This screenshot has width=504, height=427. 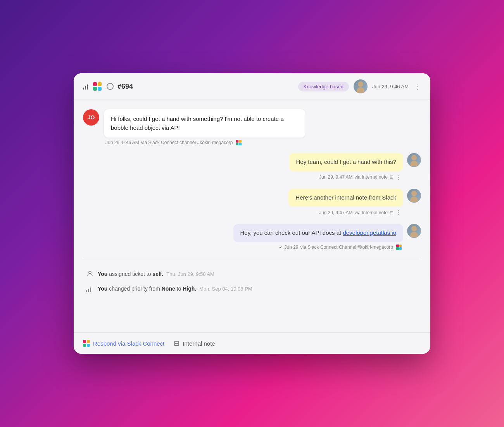 I want to click on footer: Respond via Slack Connect ⊟ Internal not…, so click(x=252, y=343).